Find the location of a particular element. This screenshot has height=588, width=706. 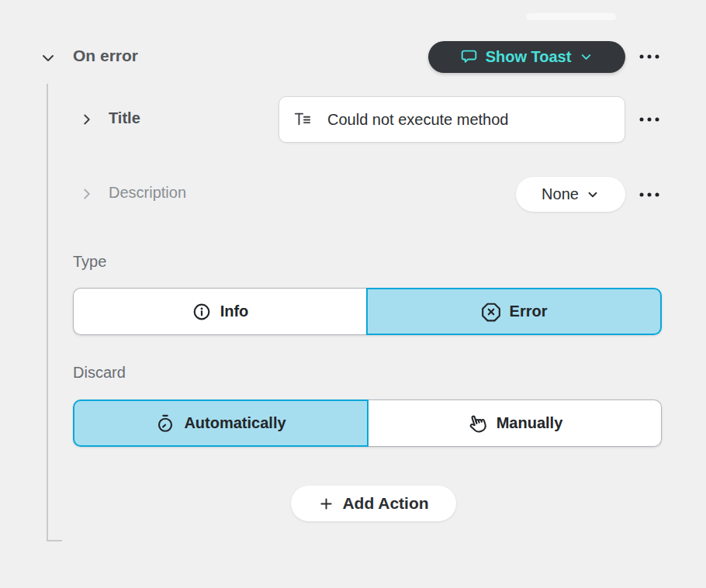

discard-segmented-control: Automatically Manually is located at coordinates (368, 424).